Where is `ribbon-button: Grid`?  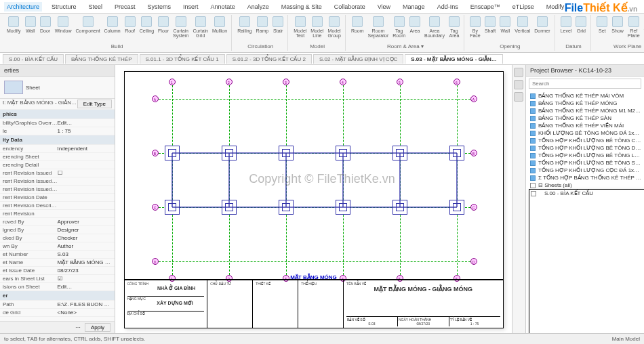 ribbon-button: Grid is located at coordinates (581, 24).